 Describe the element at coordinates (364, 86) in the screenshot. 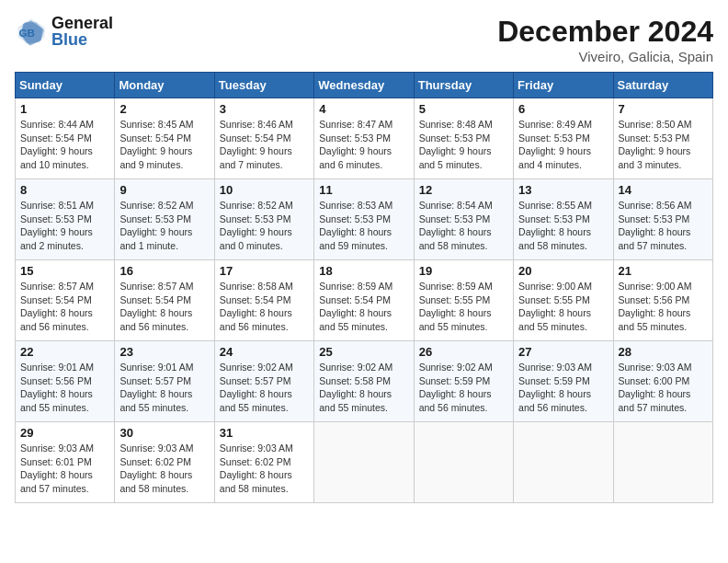

I see `weekday-header-wednesday: Wednesday` at that location.